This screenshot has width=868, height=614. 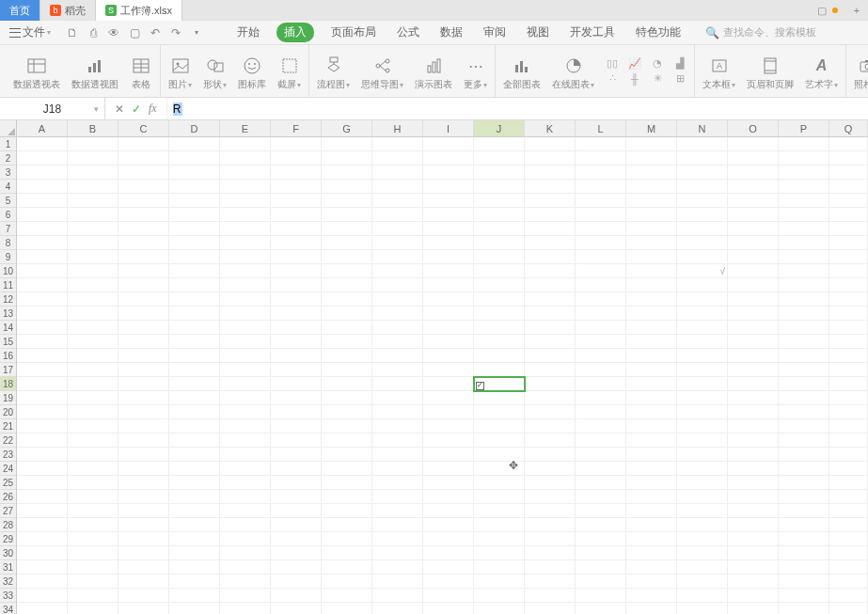 What do you see at coordinates (449, 496) in the screenshot?
I see `cell-I26` at bounding box center [449, 496].